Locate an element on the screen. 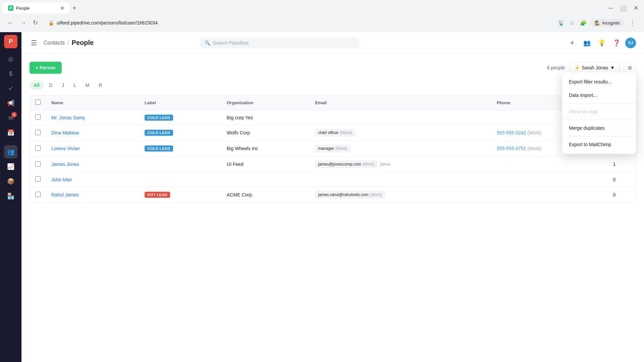  col-label: Label is located at coordinates (180, 103).